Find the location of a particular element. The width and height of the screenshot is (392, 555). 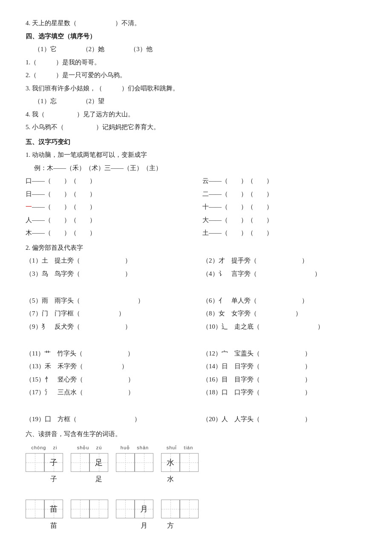

charboxes-chong: 子 is located at coordinates (44, 462).